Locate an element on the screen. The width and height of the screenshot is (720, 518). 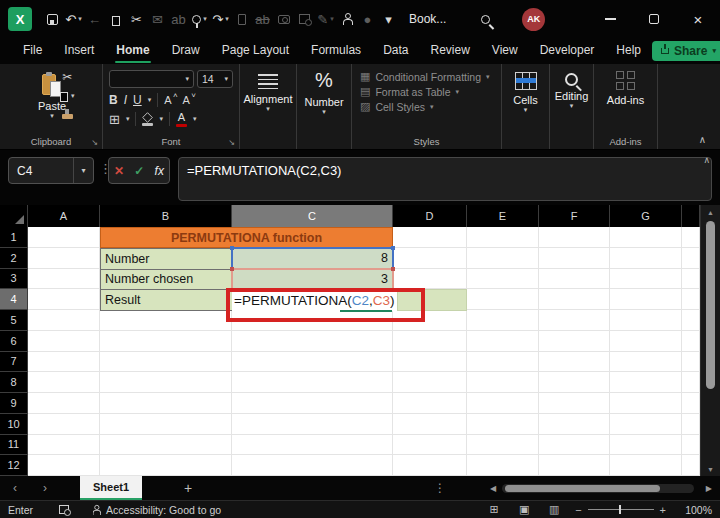
horizontal-scrollbar is located at coordinates (598, 488).